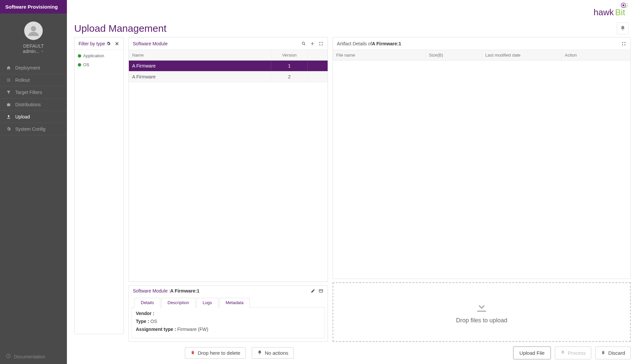 The image size is (636, 364). What do you see at coordinates (99, 186) in the screenshot?
I see `filter-panel: Filter by type Application OS` at bounding box center [99, 186].